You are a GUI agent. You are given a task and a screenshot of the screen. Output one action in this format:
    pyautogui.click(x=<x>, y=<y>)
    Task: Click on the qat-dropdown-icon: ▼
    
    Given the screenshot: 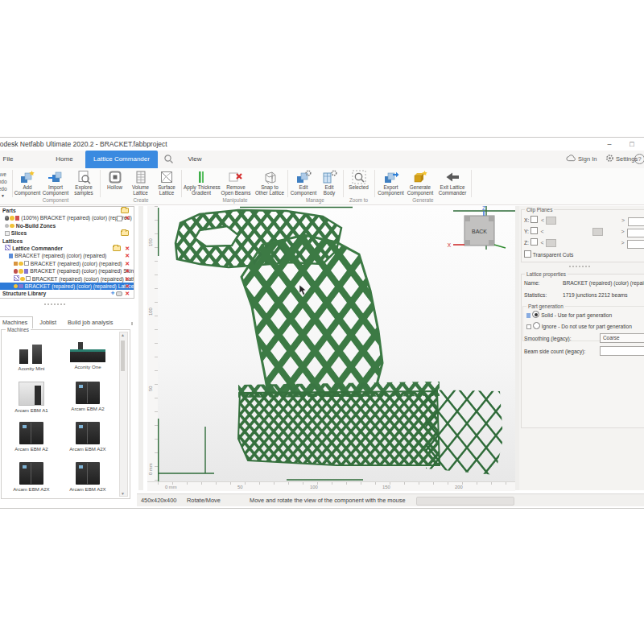 What is the action you would take?
    pyautogui.click(x=3, y=196)
    